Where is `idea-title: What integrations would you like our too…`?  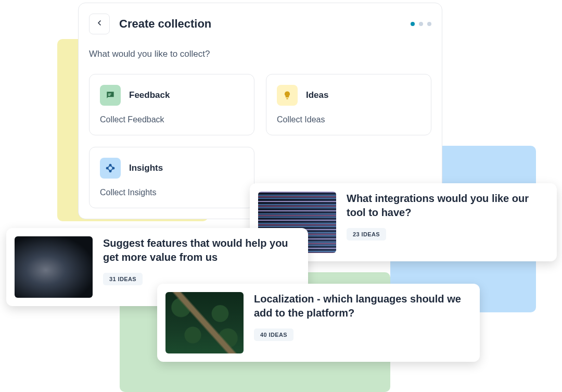 idea-title: What integrations would you like our too… is located at coordinates (448, 206).